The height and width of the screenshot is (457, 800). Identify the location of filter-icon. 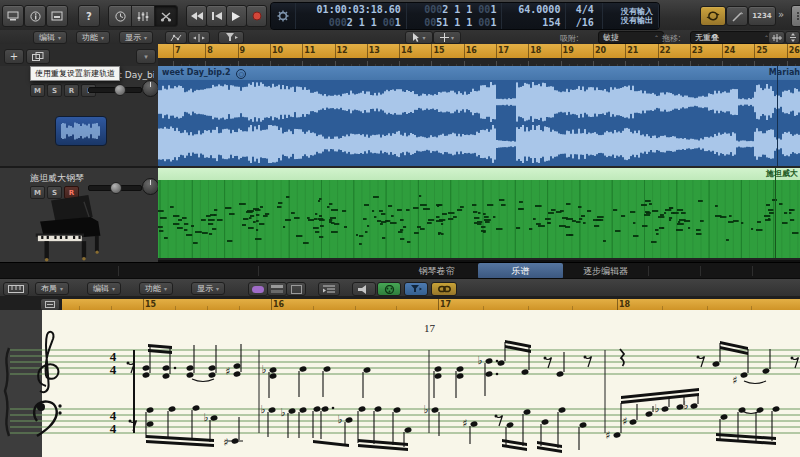
(231, 38).